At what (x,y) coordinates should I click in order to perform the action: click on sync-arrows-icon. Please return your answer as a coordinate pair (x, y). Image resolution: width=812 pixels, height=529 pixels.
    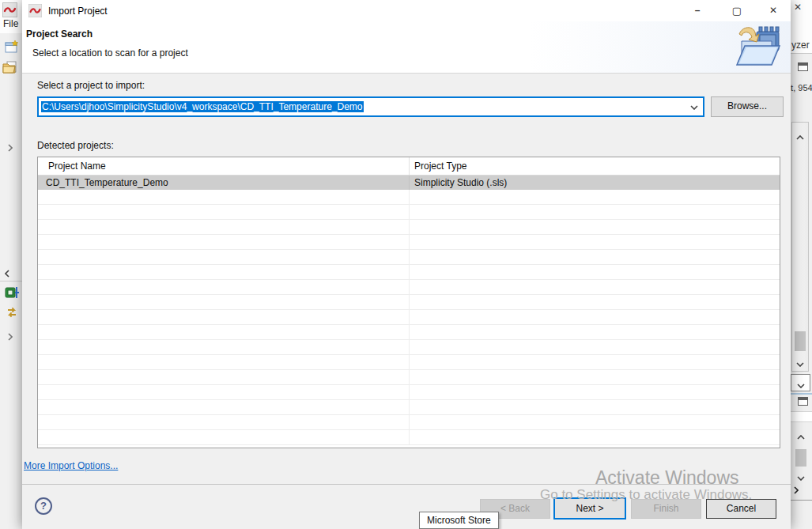
    Looking at the image, I should click on (12, 313).